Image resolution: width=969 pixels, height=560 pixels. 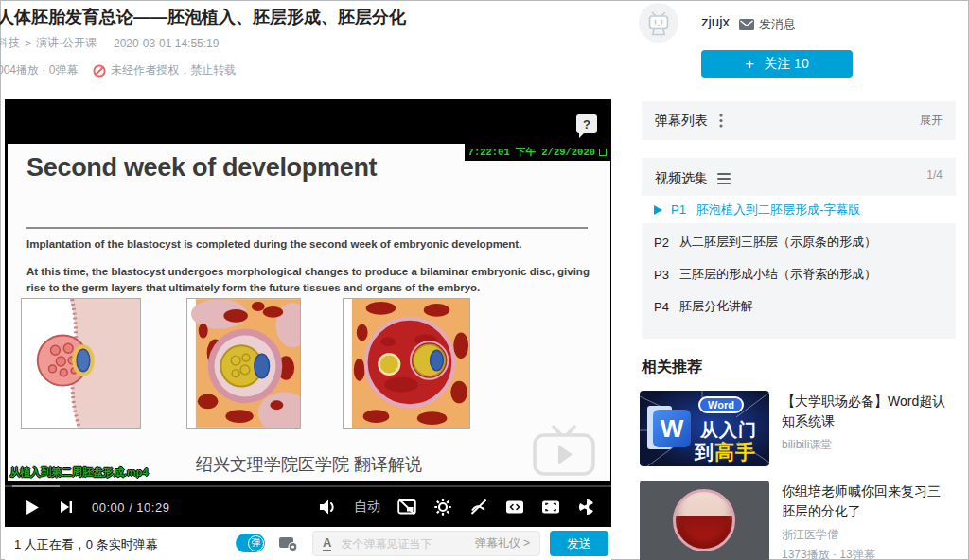 What do you see at coordinates (672, 429) in the screenshot?
I see `word-logo: W` at bounding box center [672, 429].